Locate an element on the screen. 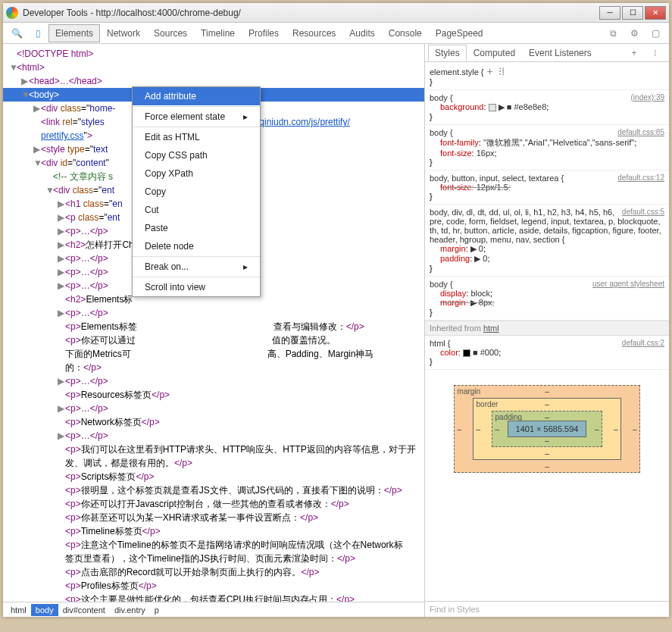  dom-node: <p>你还可以通过值的覆盖情况。 is located at coordinates (214, 340).